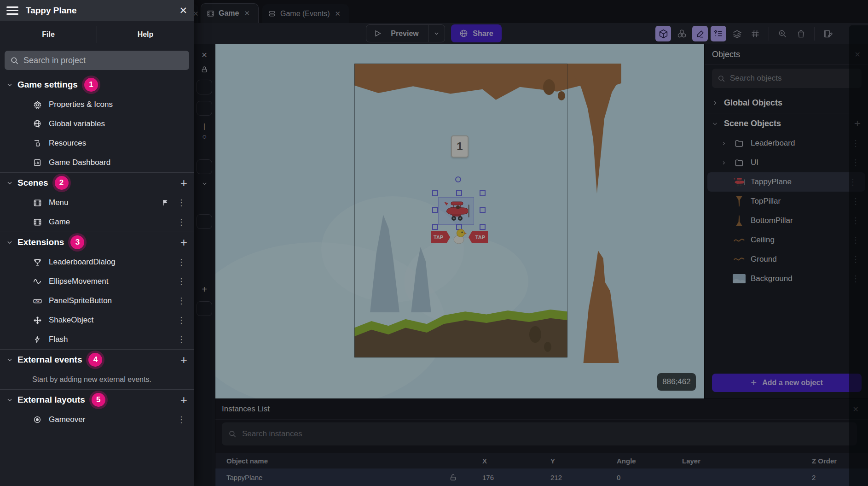 Image resolution: width=868 pixels, height=486 pixels. I want to click on section-game-settings: Game settings 1, so click(97, 85).